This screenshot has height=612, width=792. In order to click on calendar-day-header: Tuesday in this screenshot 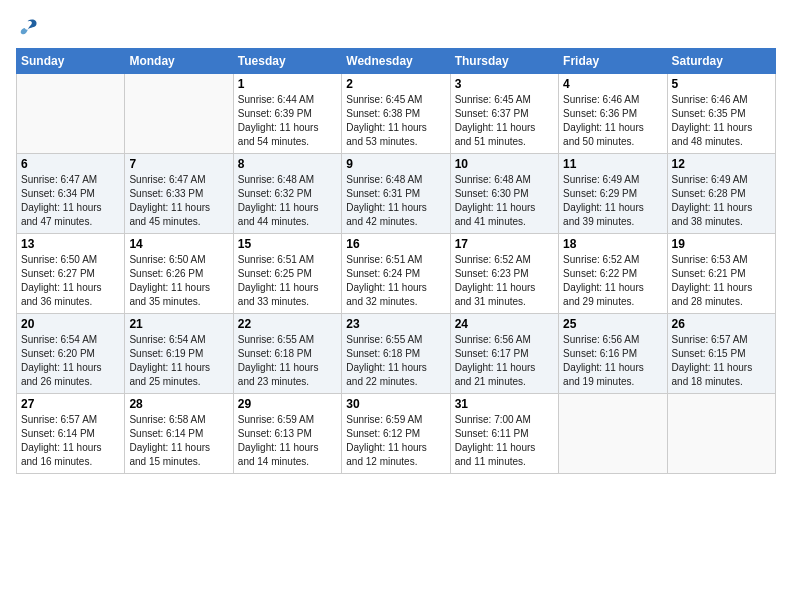, I will do `click(287, 62)`.